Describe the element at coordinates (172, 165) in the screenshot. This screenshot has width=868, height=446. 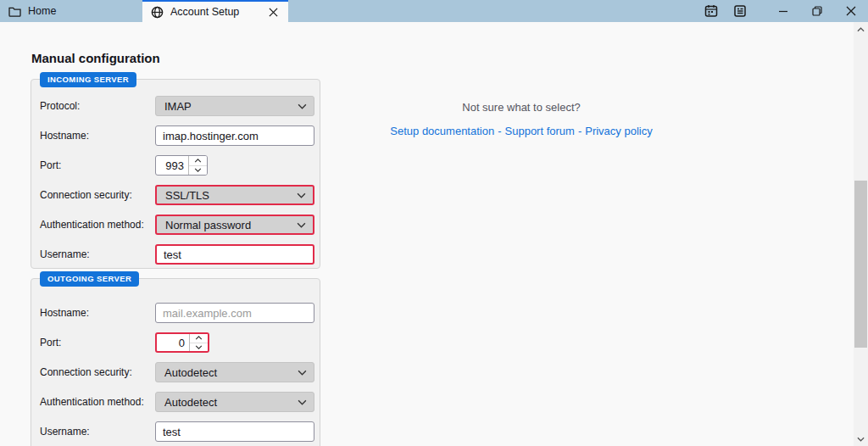
I see `incoming-port-input` at that location.